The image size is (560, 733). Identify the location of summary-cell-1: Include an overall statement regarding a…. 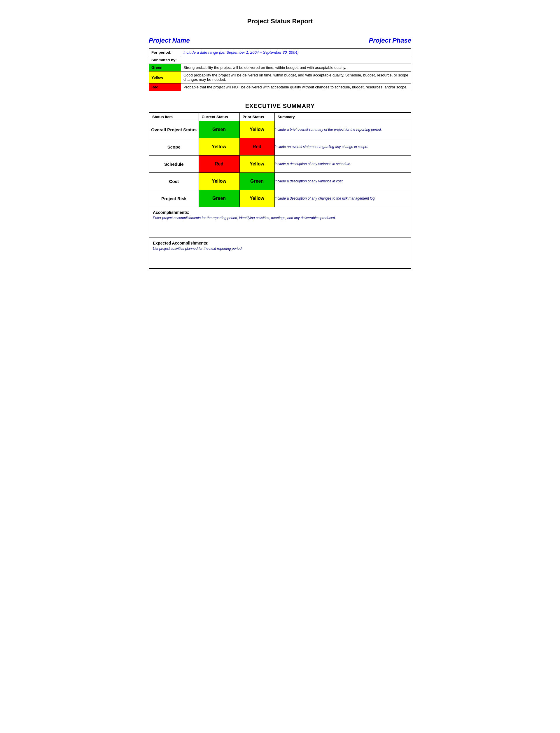
(343, 147).